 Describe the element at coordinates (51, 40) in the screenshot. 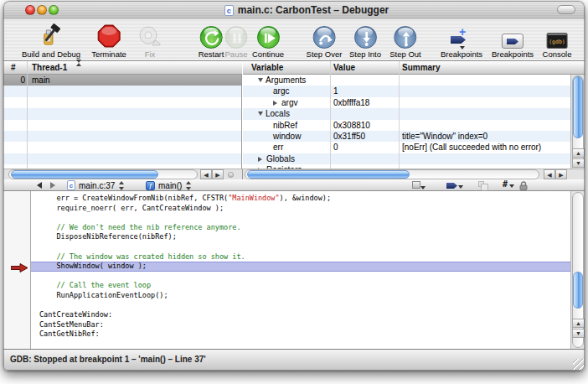

I see `build-and-debug-button: Build and Debug` at that location.